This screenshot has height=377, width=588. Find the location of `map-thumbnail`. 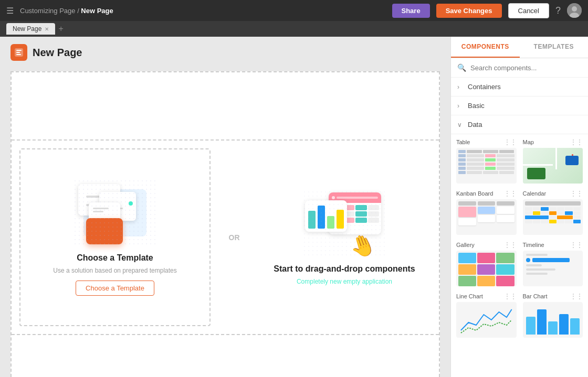

map-thumbnail is located at coordinates (553, 166).